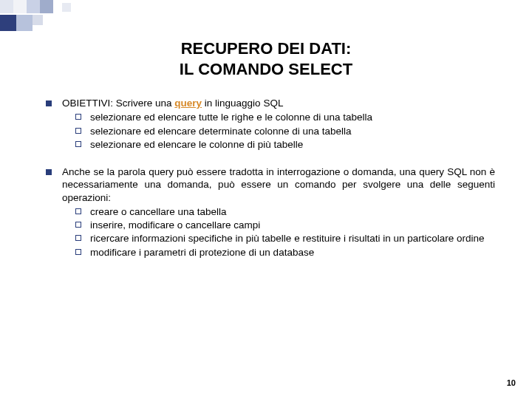  Describe the element at coordinates (270, 124) in the screenshot. I see `objectives-block: OBIETTIVI: Scrivere una query in linguag…` at that location.